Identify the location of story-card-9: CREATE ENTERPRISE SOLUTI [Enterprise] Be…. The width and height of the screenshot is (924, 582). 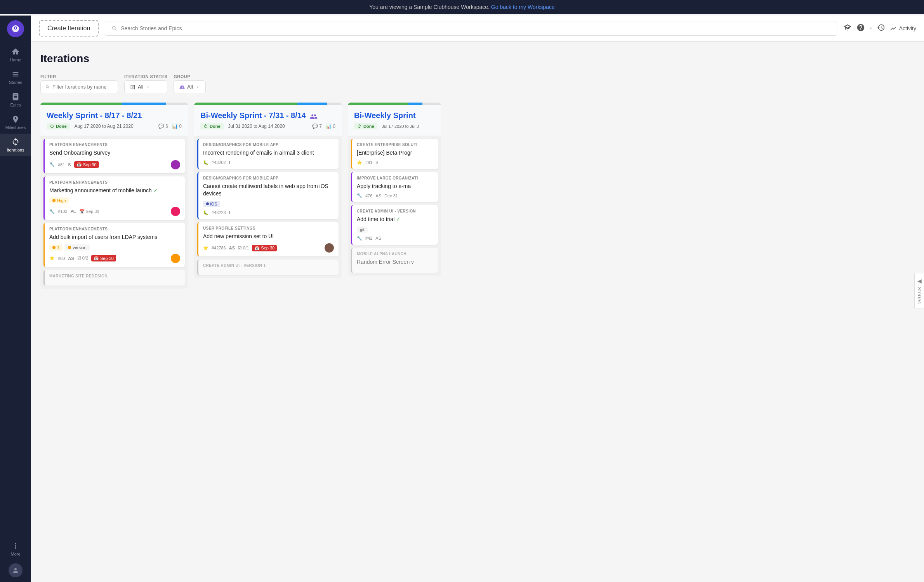
(394, 154).